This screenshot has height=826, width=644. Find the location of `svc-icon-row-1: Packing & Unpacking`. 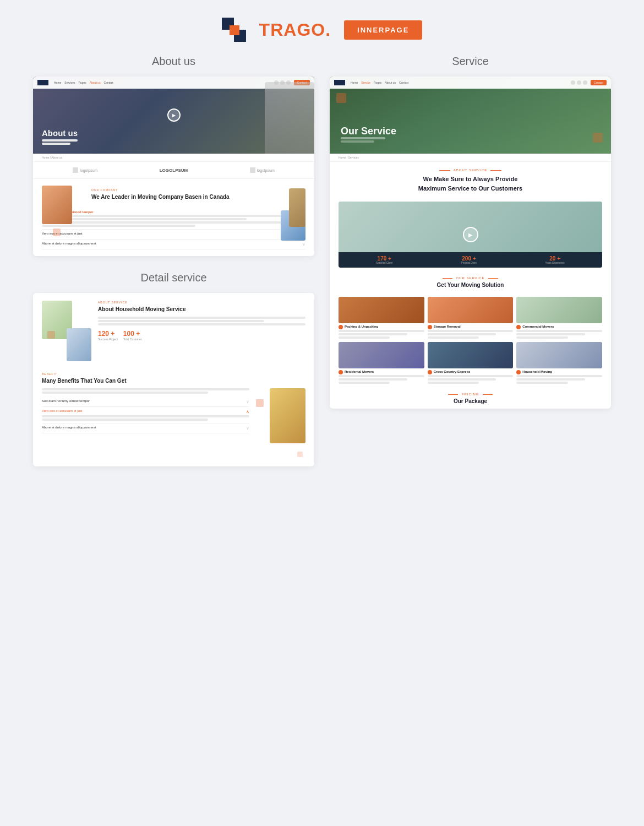

svc-icon-row-1: Packing & Unpacking is located at coordinates (381, 327).